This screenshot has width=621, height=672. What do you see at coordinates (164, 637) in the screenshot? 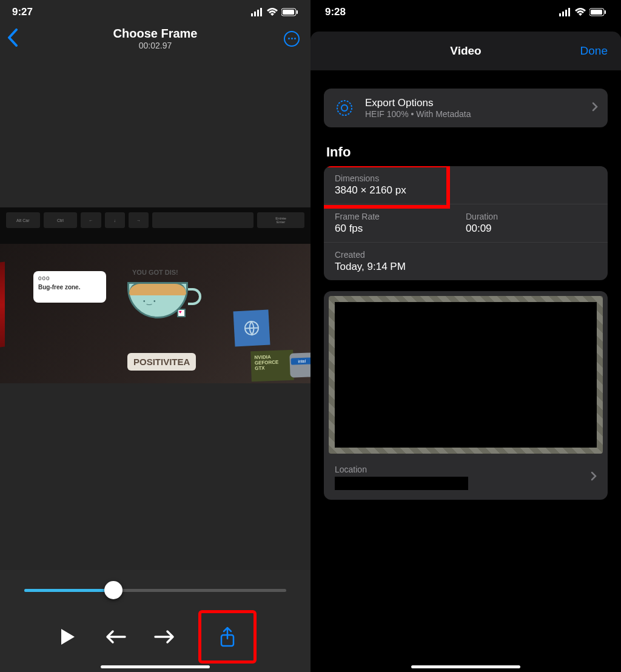
I see `next-frame-button` at bounding box center [164, 637].